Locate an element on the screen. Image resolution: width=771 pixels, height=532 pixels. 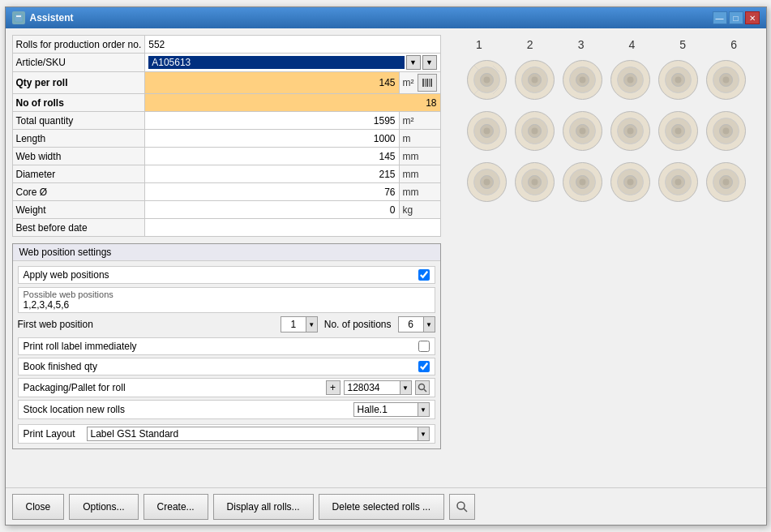
diameter-row: Diameter 215 mm is located at coordinates (226, 174).